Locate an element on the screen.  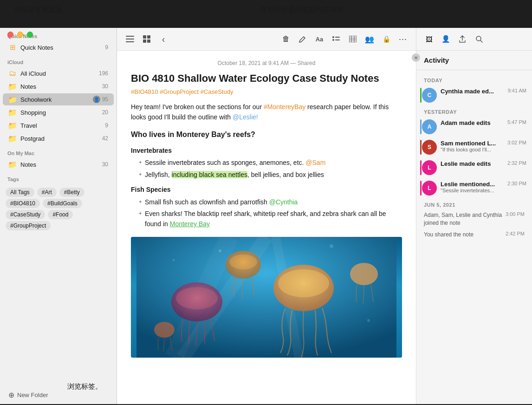
sidebar-item-schoolwork: 📁 Schoolwork 👤 95 is located at coordinates (58, 99).